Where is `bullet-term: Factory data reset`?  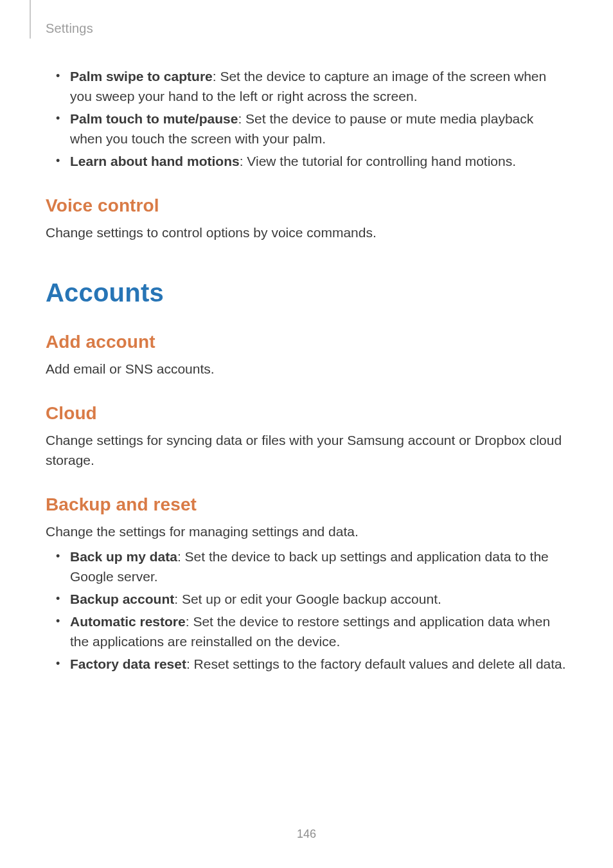 bullet-term: Factory data reset is located at coordinates (129, 664).